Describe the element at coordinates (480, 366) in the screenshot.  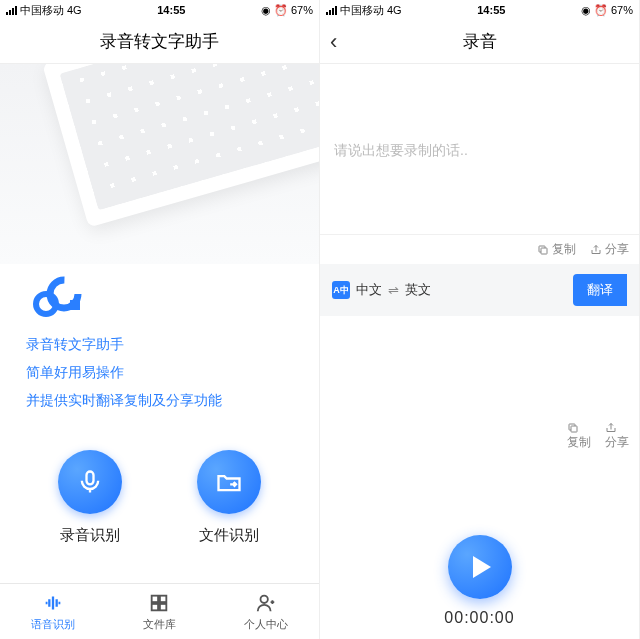
I see `translation-result-area` at that location.